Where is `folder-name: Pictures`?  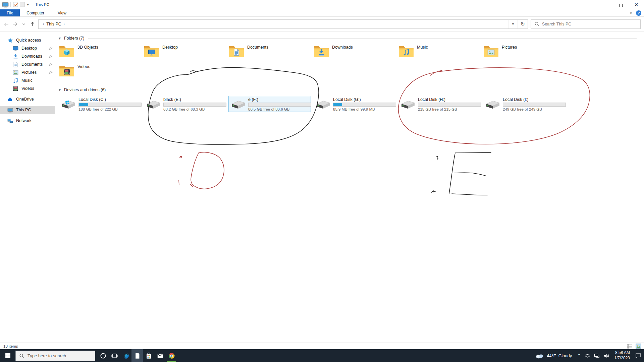
folder-name: Pictures is located at coordinates (509, 53).